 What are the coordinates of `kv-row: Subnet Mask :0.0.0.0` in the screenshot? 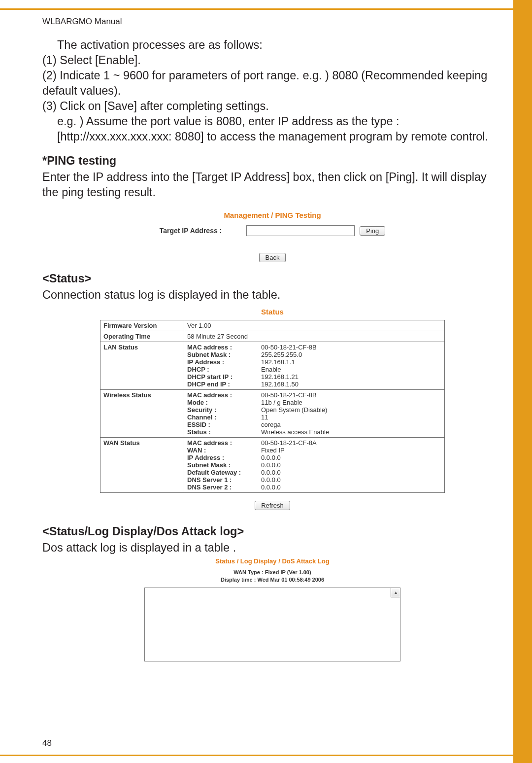 It's located at (314, 465).